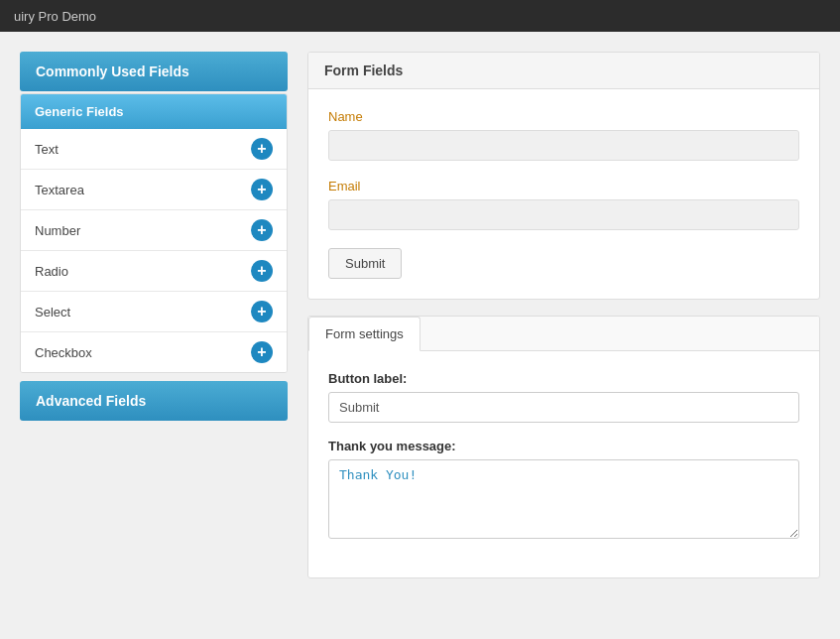  I want to click on field-add-icon-radio: +, so click(262, 271).